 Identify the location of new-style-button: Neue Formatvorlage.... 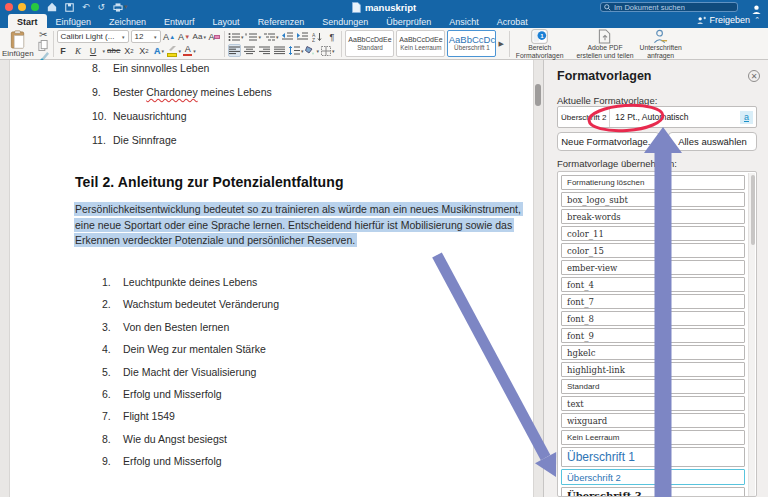
(608, 142).